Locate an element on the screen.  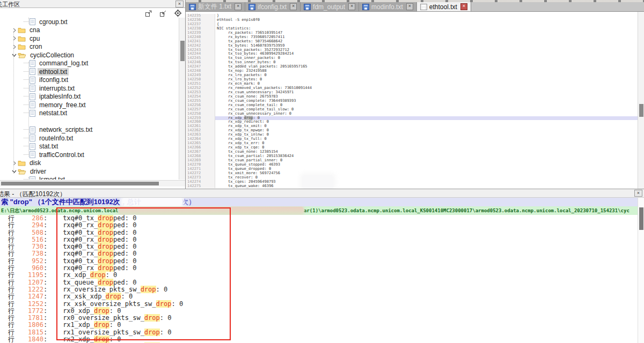
tree-item-cpu: cpu is located at coordinates (89, 39).